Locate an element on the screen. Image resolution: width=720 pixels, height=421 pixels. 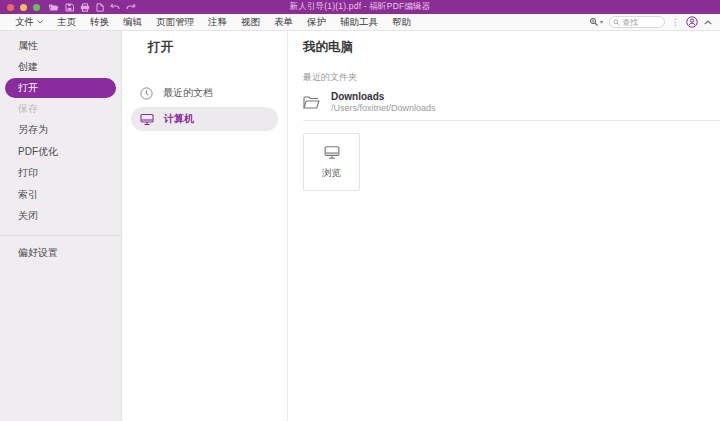
menu-items: 文件 主页 转换 编辑 页面管理 注释 视图 表单 保护 辅助工具 帮助 is located at coordinates (213, 22).